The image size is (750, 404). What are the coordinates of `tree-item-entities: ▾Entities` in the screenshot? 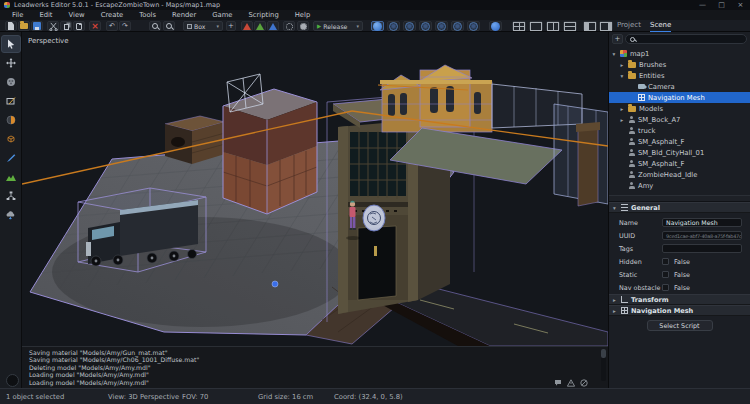 It's located at (680, 76).